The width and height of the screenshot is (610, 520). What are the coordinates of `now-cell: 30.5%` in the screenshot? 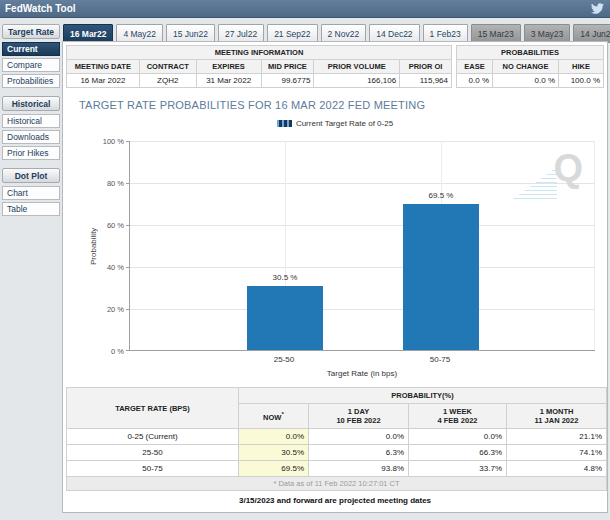 It's located at (274, 453).